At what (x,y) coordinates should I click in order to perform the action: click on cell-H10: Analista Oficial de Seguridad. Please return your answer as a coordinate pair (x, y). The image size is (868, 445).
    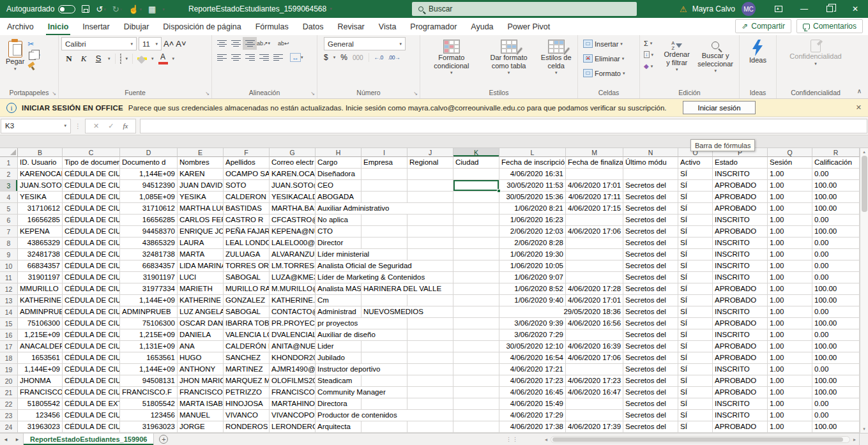
    Looking at the image, I should click on (385, 266).